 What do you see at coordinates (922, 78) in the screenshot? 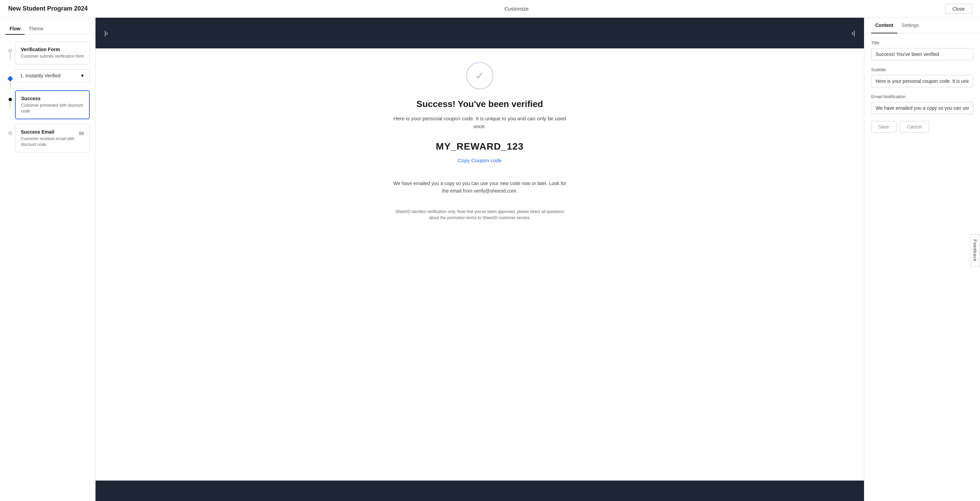
I see `subtitle-field-group: Subtitle` at bounding box center [922, 78].